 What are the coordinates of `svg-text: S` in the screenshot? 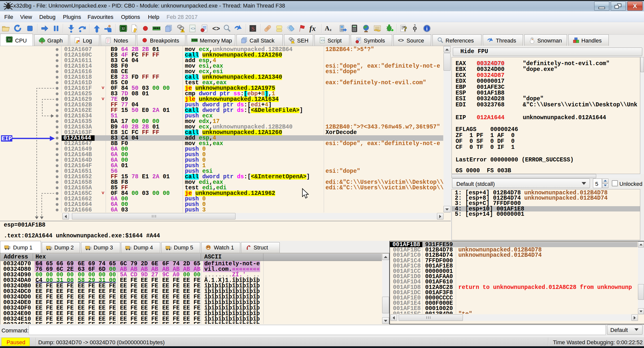 It's located at (253, 29).